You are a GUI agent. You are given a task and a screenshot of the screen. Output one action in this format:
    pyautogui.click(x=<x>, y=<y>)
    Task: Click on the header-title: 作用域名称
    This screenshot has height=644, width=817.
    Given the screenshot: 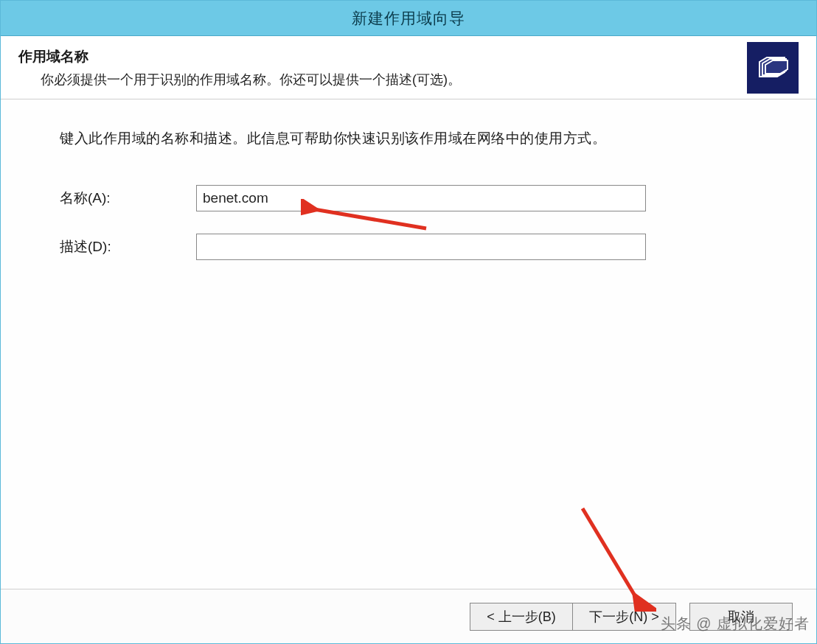 What is the action you would take?
    pyautogui.click(x=383, y=57)
    